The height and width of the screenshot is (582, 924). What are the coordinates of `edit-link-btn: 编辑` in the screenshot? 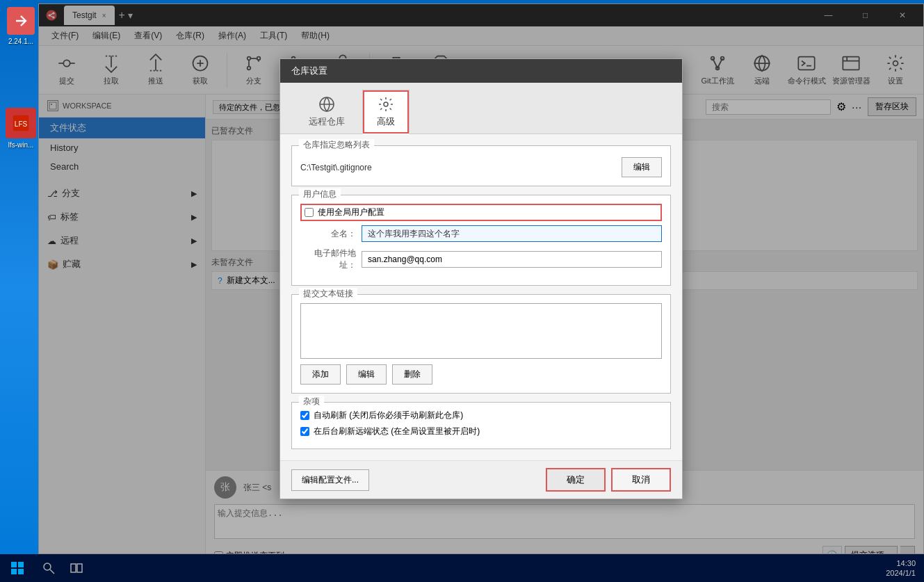 It's located at (366, 374).